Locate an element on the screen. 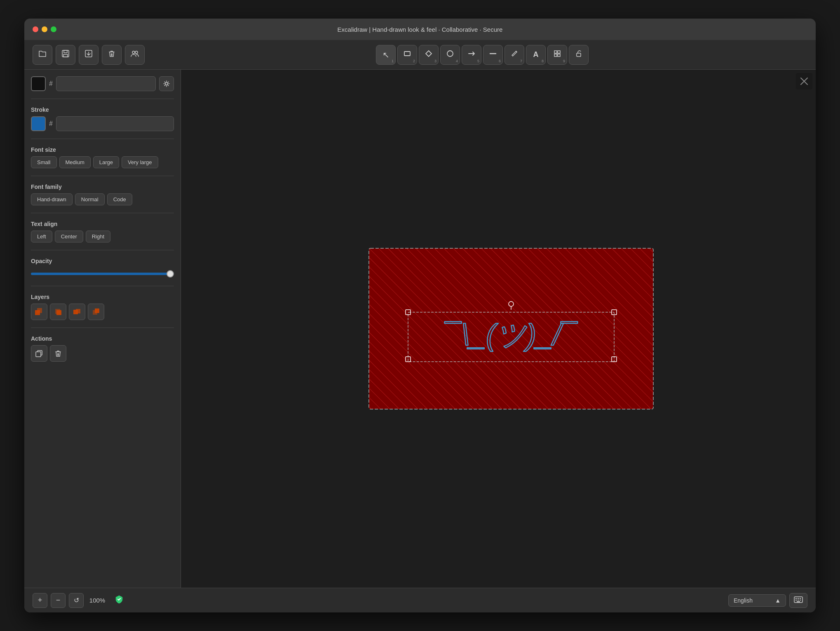 The width and height of the screenshot is (840, 631). export-button is located at coordinates (89, 55).